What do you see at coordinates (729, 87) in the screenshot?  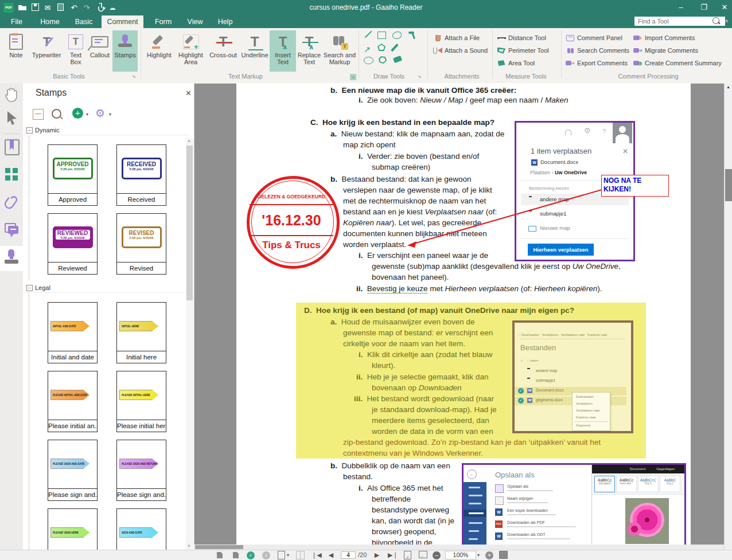 I see `scroll-up-icon: ▲` at bounding box center [729, 87].